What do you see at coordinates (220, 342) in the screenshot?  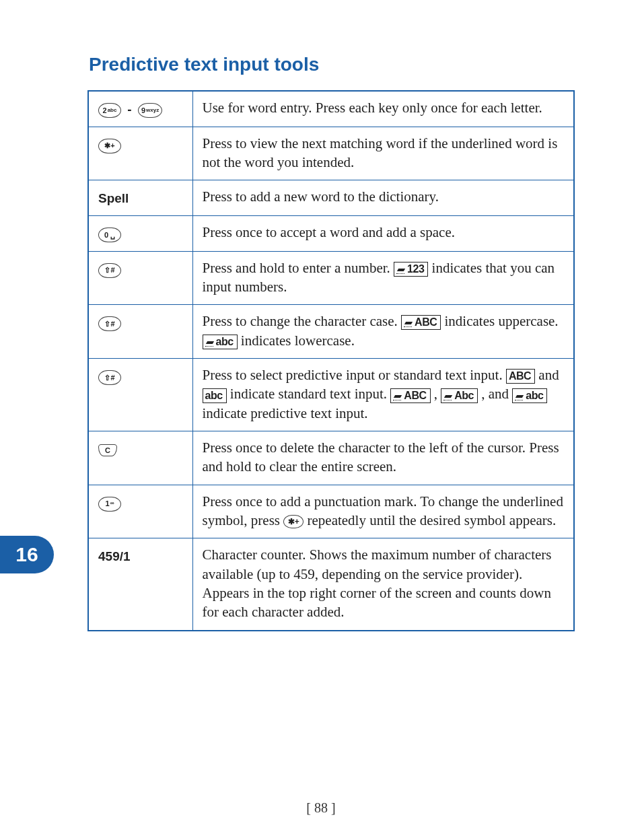 I see `mode-abc-lower-indicator-icon: abc` at bounding box center [220, 342].